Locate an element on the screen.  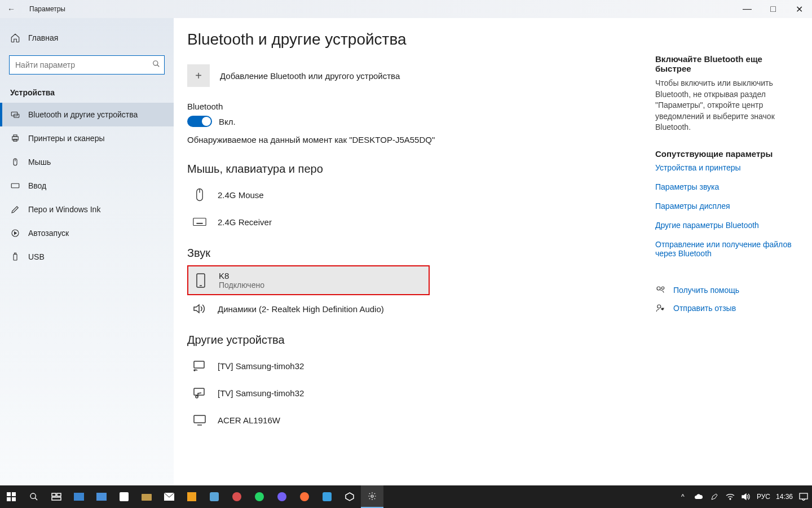
link-more-bluetooth: Другие параметры Bluetooth is located at coordinates (727, 225).